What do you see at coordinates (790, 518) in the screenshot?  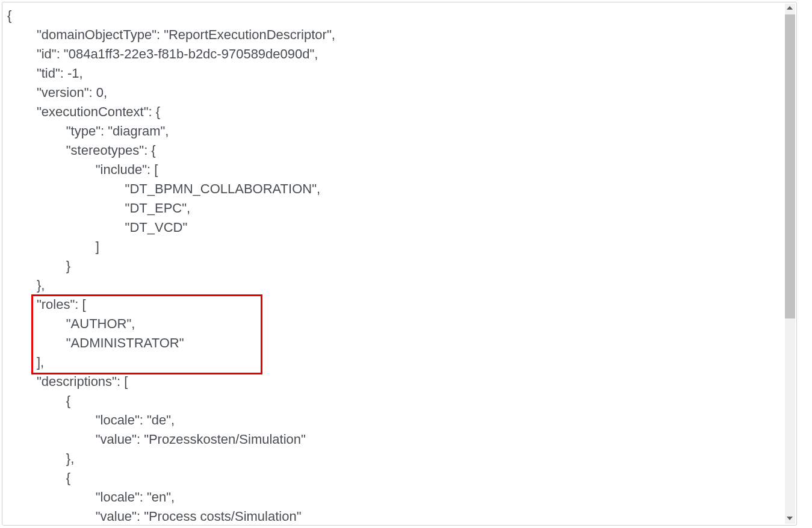 I see `scroll-down-icon` at bounding box center [790, 518].